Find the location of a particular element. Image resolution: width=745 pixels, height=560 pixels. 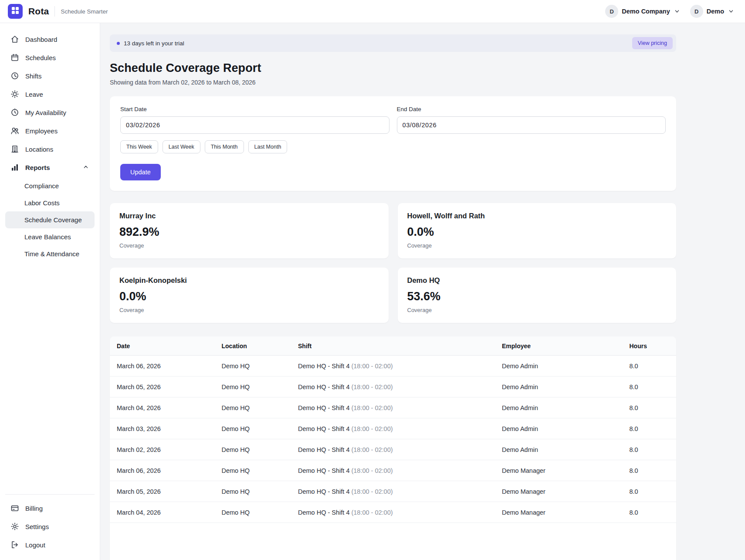

chevron-down-icon is located at coordinates (677, 11).